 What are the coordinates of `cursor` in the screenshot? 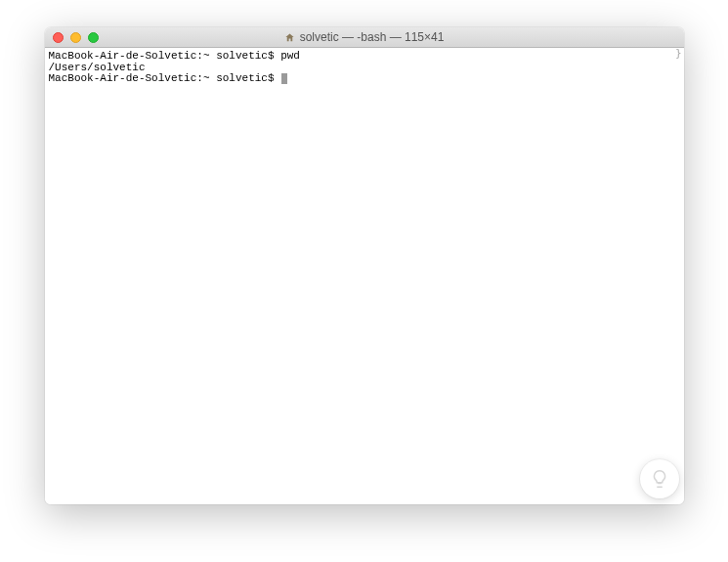 It's located at (284, 78).